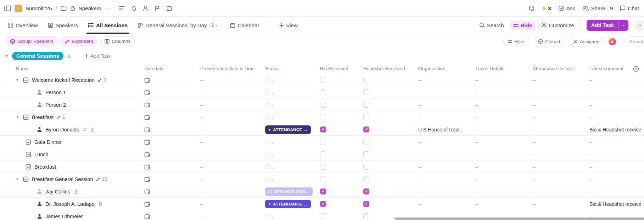 This screenshot has height=220, width=644. Describe the element at coordinates (62, 130) in the screenshot. I see `task-name: Byron Donalds` at that location.